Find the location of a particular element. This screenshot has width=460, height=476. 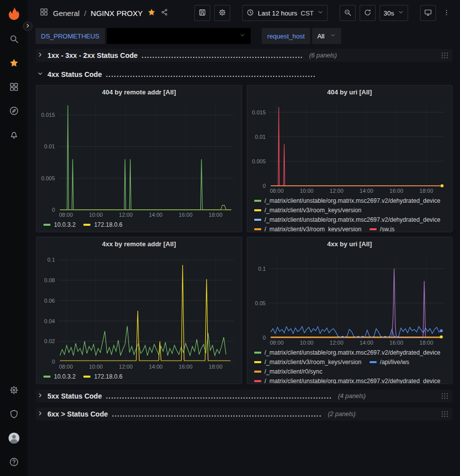

legend-series-name: 172.18.0.6 is located at coordinates (108, 377).